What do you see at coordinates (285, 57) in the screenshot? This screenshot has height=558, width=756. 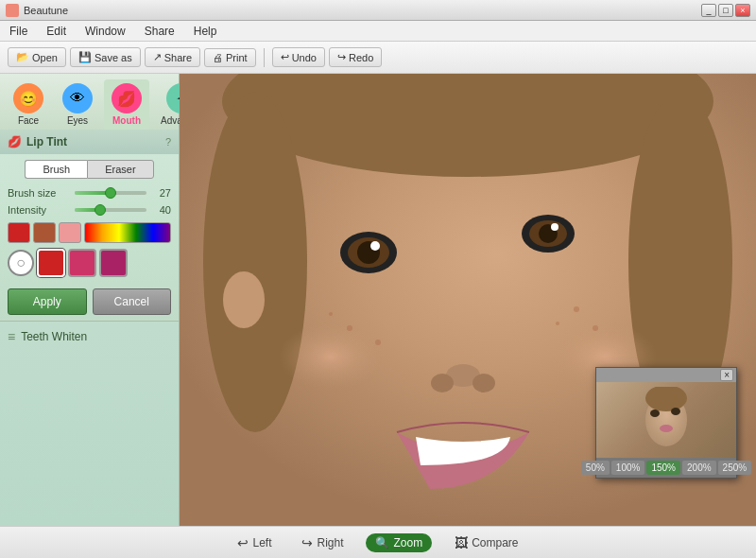 I see `undo-icon: ↩` at bounding box center [285, 57].